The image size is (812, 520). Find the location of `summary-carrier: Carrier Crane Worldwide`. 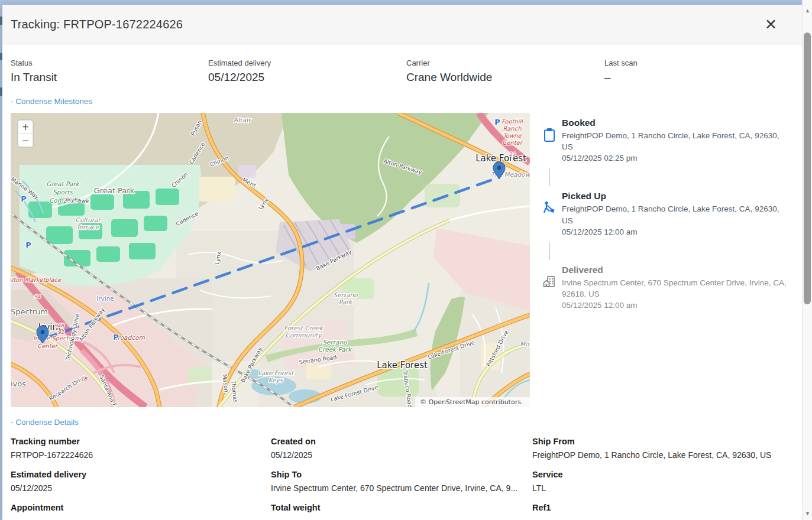

summary-carrier: Carrier Crane Worldwide is located at coordinates (505, 71).